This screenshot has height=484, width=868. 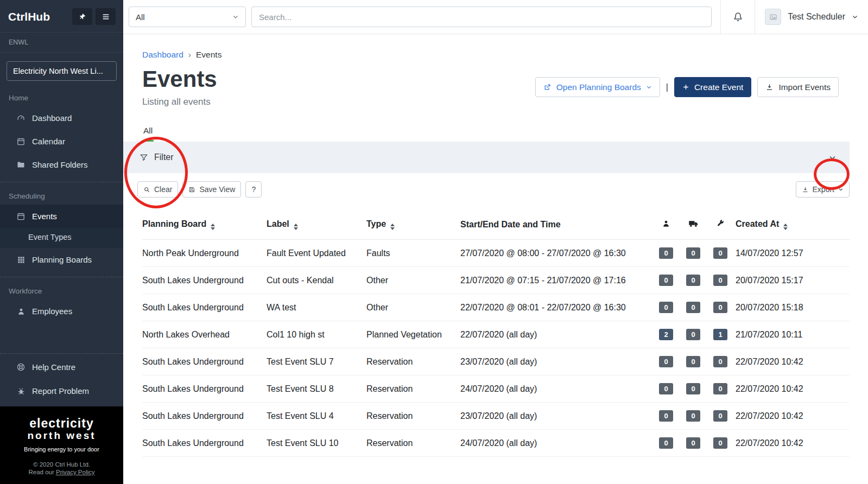 What do you see at coordinates (823, 189) in the screenshot?
I see `export-label: Export` at bounding box center [823, 189].